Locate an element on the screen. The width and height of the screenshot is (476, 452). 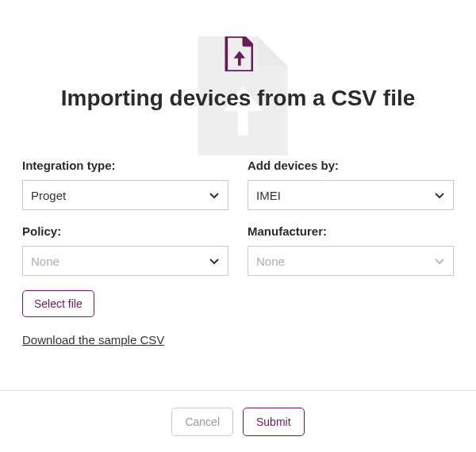
download-sample-link: Download the sample CSV is located at coordinates (94, 339).